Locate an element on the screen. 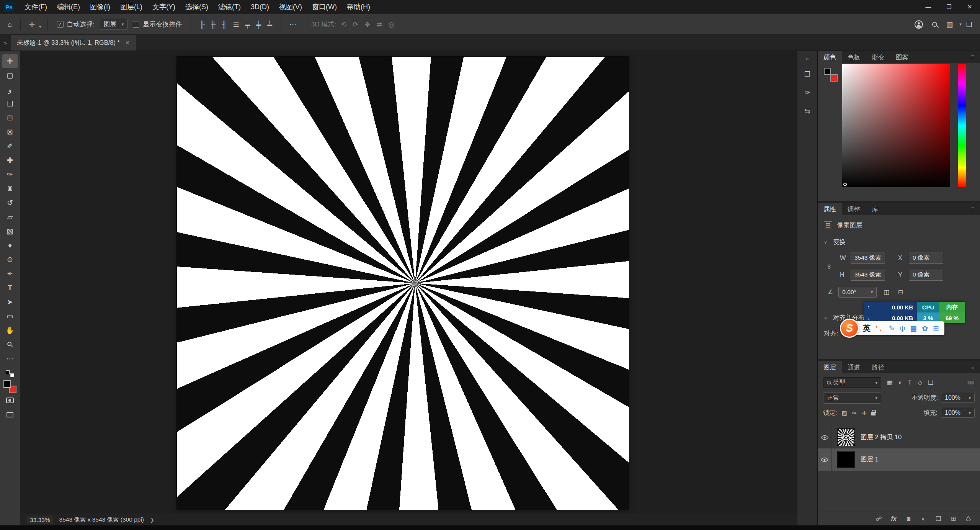 The width and height of the screenshot is (980, 530). menu-item: 图层(L) is located at coordinates (131, 7).